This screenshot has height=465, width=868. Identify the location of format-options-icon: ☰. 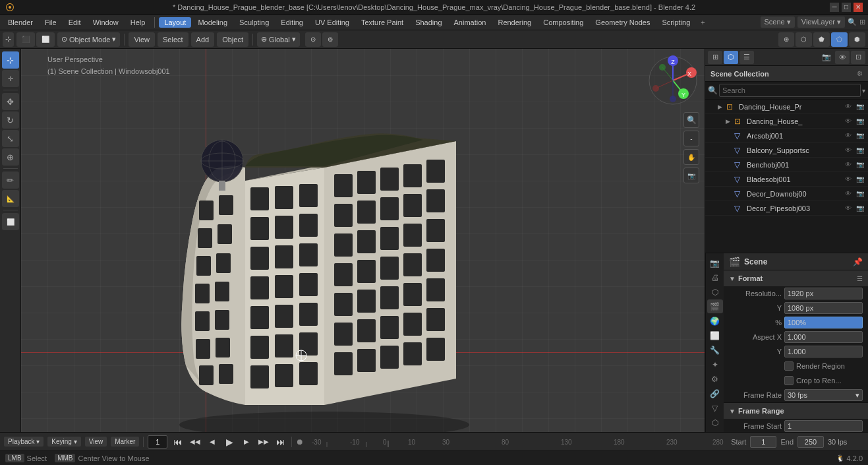
(859, 278).